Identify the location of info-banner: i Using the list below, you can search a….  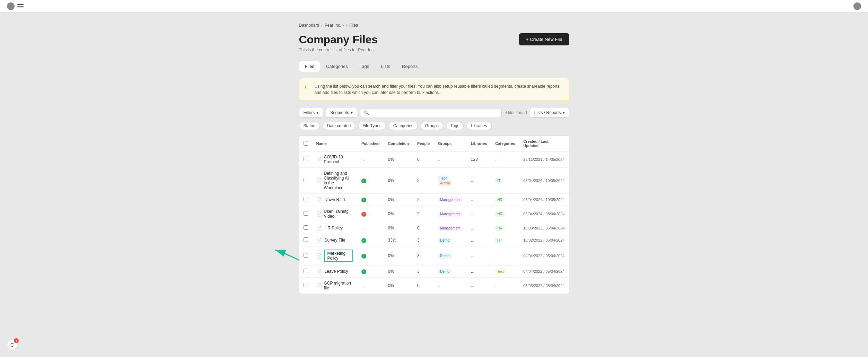
(434, 89).